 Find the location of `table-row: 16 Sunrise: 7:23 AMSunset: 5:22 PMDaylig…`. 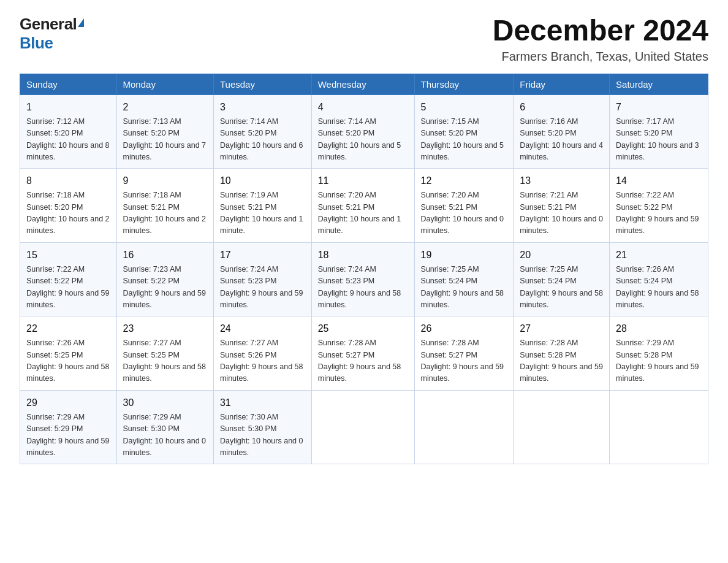

table-row: 16 Sunrise: 7:23 AMSunset: 5:22 PMDaylig… is located at coordinates (165, 280).